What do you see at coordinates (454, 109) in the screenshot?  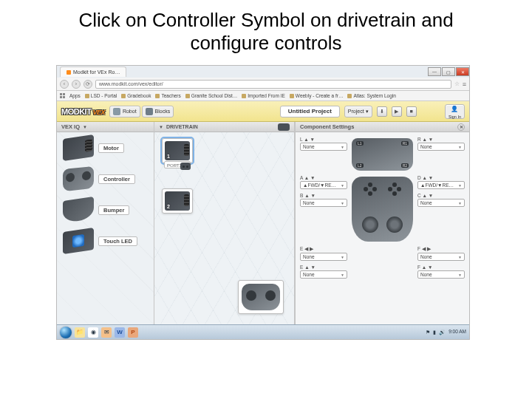 I see `user-icon: 👤` at bounding box center [454, 109].